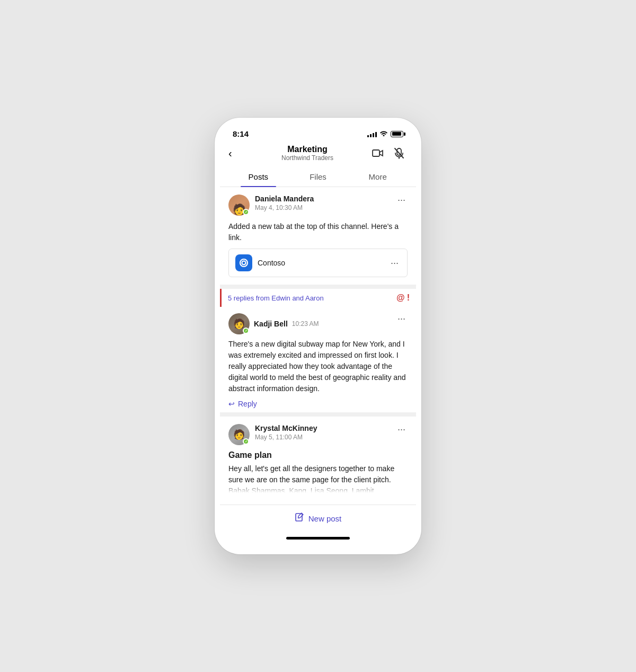  What do you see at coordinates (271, 324) in the screenshot?
I see `reply-username-kadji: Kadji Bell` at bounding box center [271, 324].